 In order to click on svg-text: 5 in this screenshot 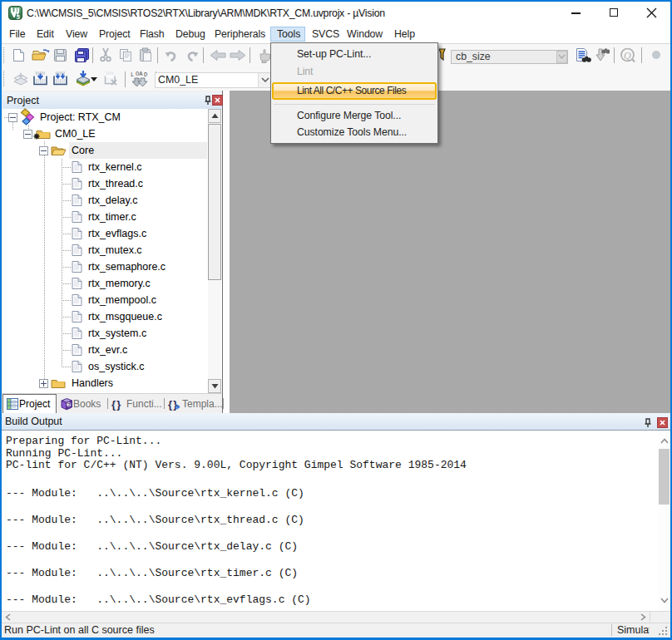, I will do `click(18, 17)`.